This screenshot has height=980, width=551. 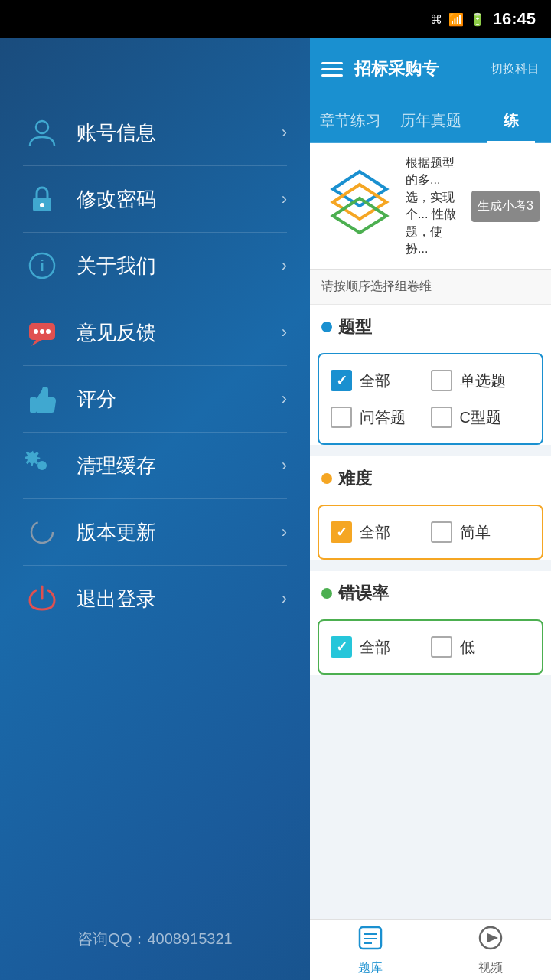 I want to click on status-time: 16:45, so click(x=514, y=19).